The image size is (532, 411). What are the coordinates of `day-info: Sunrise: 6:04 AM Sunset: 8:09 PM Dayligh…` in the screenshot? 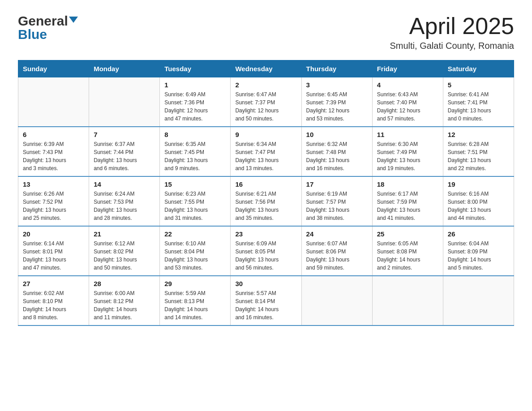 It's located at (478, 256).